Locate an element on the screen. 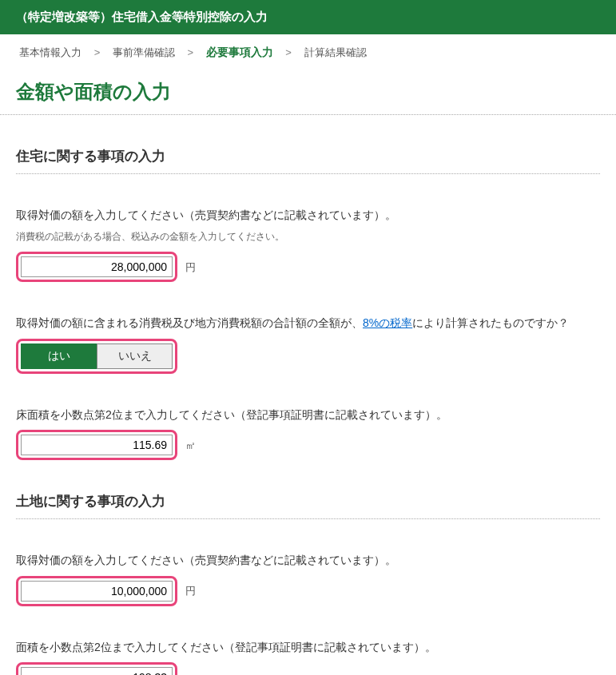 The height and width of the screenshot is (675, 616). land-area-label: 面積を小数点第2位まで入力してください（登記事項証明書に記載されています）。 is located at coordinates (308, 647).